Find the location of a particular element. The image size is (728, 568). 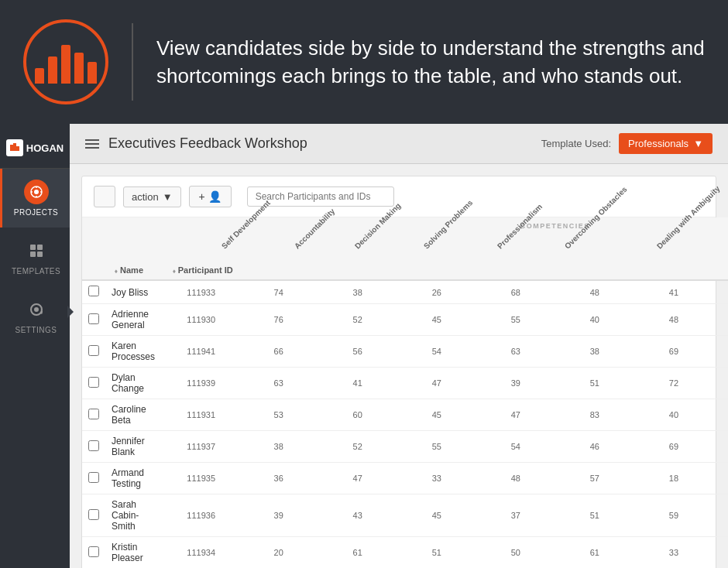

template-dropdown: Professionals ▼ is located at coordinates (666, 144).